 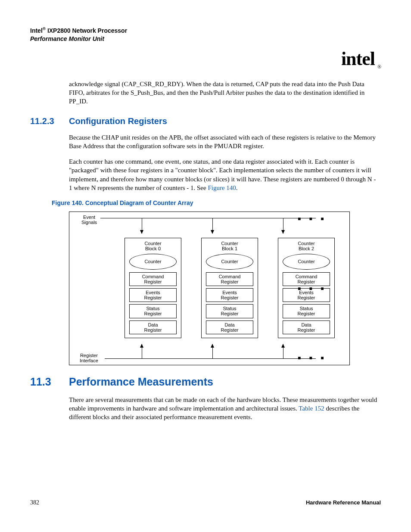 I want to click on figure-140-link: Figure 140, so click(x=221, y=188).